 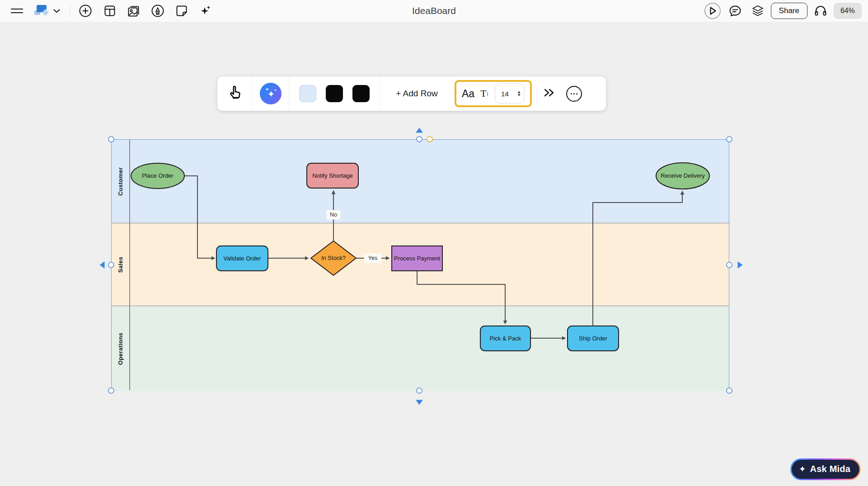 What do you see at coordinates (758, 11) in the screenshot?
I see `layers-icon` at bounding box center [758, 11].